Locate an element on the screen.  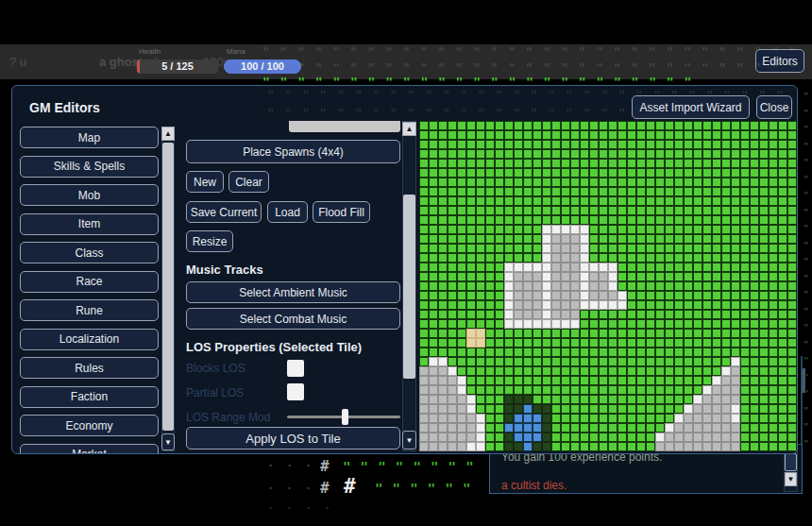
sidebar-item-mob: Mob is located at coordinates (89, 195).